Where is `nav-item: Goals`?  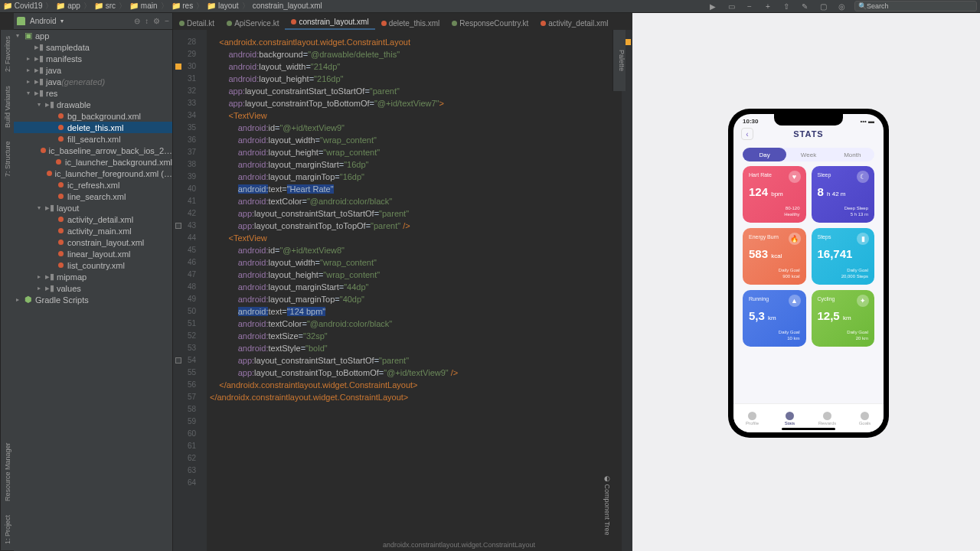 nav-item: Goals is located at coordinates (865, 418).